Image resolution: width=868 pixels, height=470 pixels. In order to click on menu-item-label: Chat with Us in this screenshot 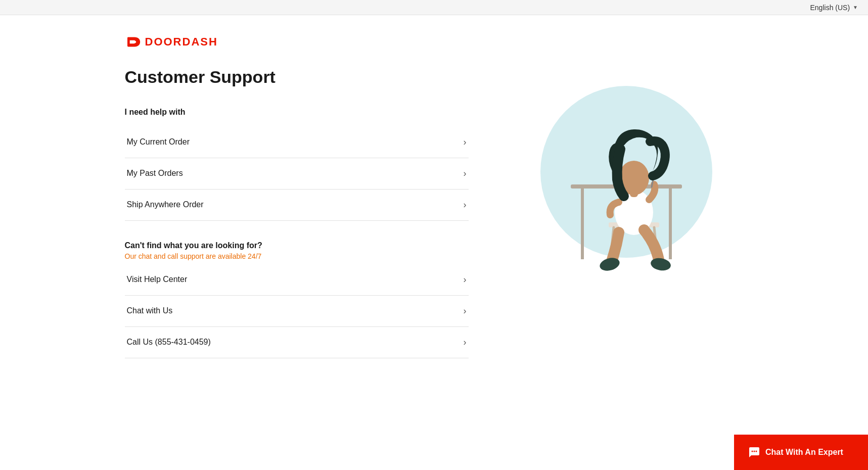, I will do `click(150, 311)`.